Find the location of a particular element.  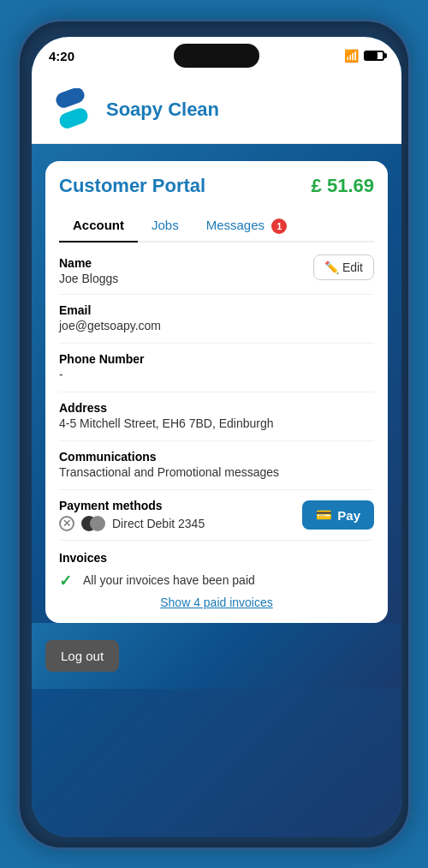

address-section: Address 4-5 Mitchell Street, EH6 7BD, Ed… is located at coordinates (217, 416).